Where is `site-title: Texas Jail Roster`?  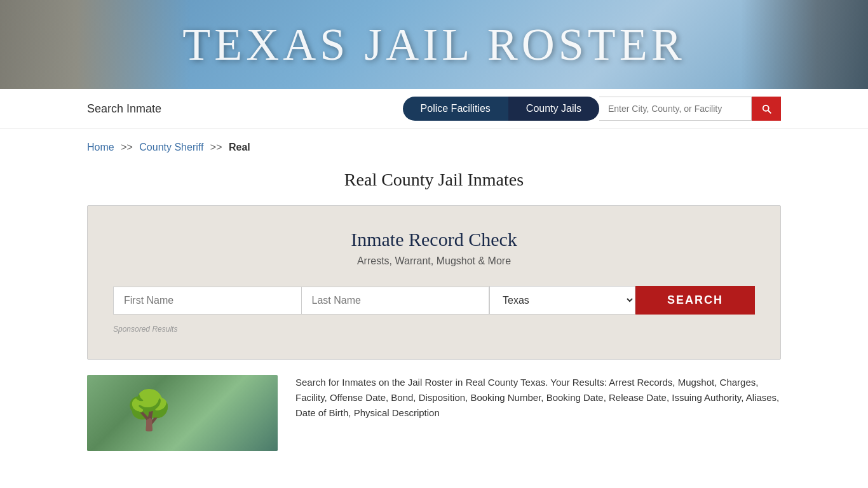
site-title: Texas Jail Roster is located at coordinates (433, 44).